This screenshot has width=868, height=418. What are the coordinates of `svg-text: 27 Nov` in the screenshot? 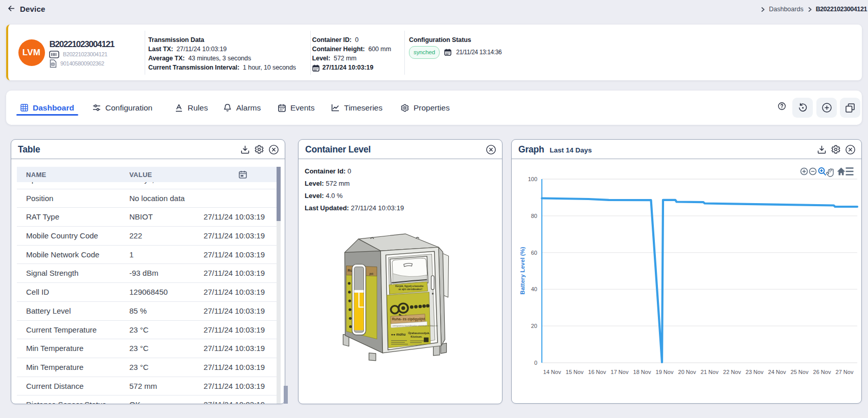 It's located at (844, 372).